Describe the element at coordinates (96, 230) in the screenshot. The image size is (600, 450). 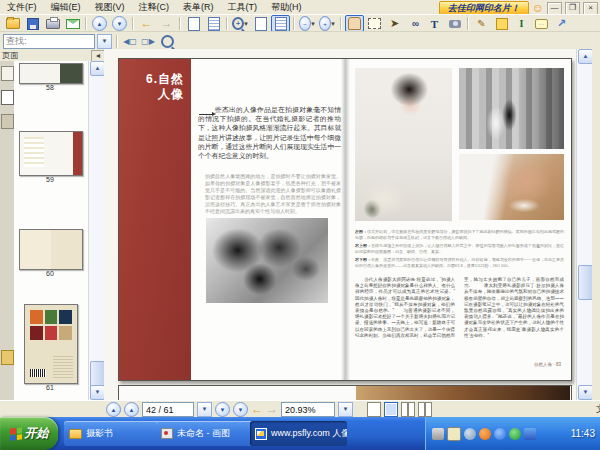
I see `sidebar-scrollbar: ▲ ▼` at that location.